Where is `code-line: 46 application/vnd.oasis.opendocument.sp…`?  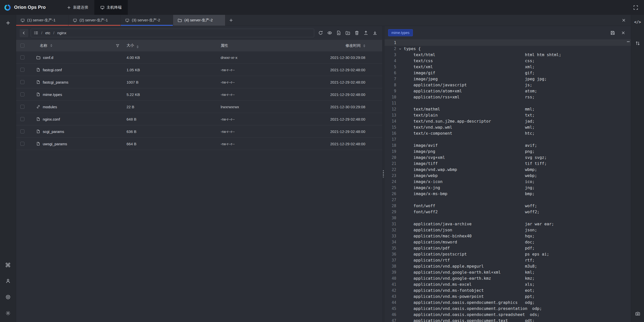
code-line: 46 application/vnd.oasis.opendocument.sp… is located at coordinates (508, 315).